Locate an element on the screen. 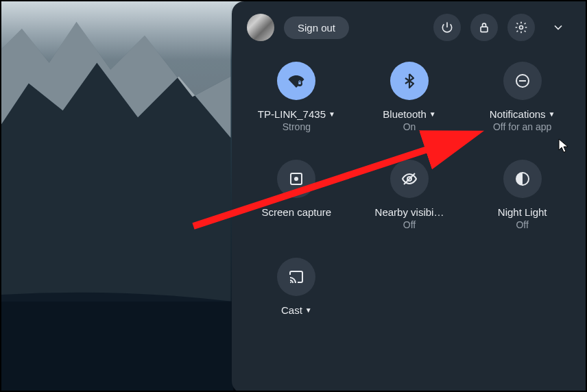 This screenshot has width=587, height=392. nearby-visibility-toggle is located at coordinates (409, 179).